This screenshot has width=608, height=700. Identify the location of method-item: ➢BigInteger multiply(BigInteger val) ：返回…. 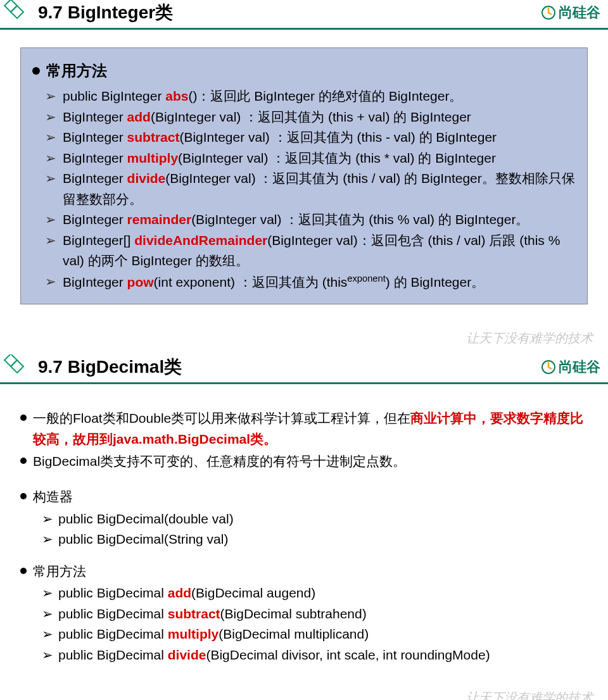
(310, 158).